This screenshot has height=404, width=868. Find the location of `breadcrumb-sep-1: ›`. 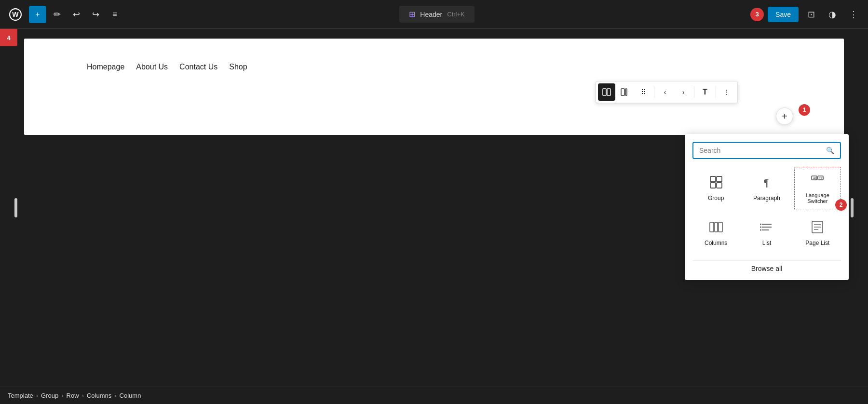

breadcrumb-sep-1: › is located at coordinates (37, 395).